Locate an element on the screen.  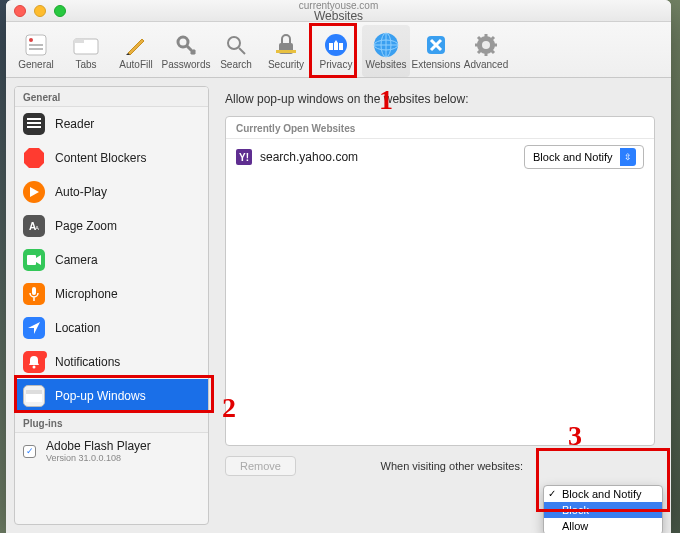
website-name: search.yahoo.com is located at coordinates (388, 157).